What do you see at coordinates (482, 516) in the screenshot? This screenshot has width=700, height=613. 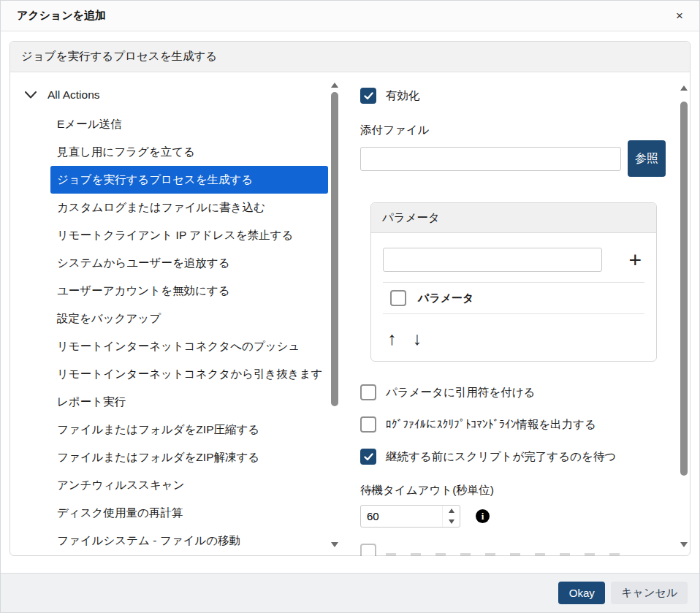 I see `info-icon: i` at bounding box center [482, 516].